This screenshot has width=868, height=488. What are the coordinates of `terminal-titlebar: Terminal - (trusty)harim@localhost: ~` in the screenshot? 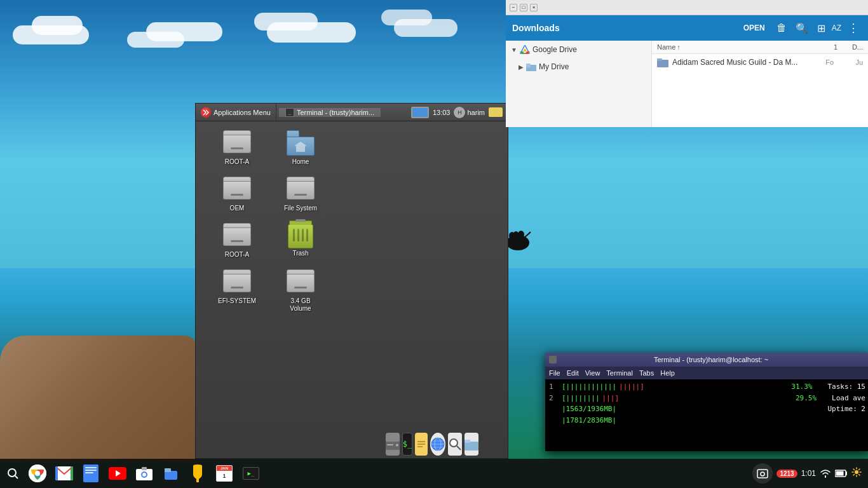 It's located at (707, 360).